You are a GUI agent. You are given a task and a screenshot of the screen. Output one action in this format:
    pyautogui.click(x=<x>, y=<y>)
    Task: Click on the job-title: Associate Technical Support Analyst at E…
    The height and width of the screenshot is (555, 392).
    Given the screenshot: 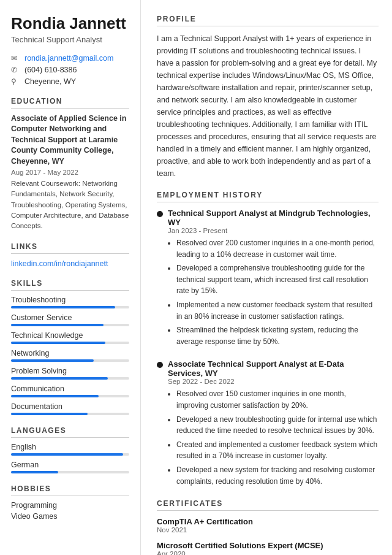 What is the action you would take?
    pyautogui.click(x=268, y=369)
    